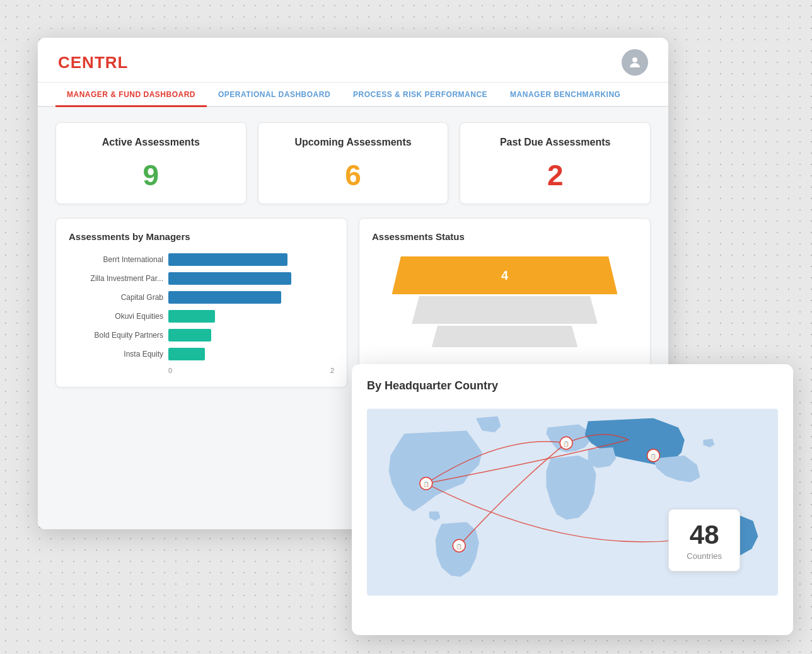  Describe the element at coordinates (116, 260) in the screenshot. I see `bar-label-0: Berrt International` at that location.